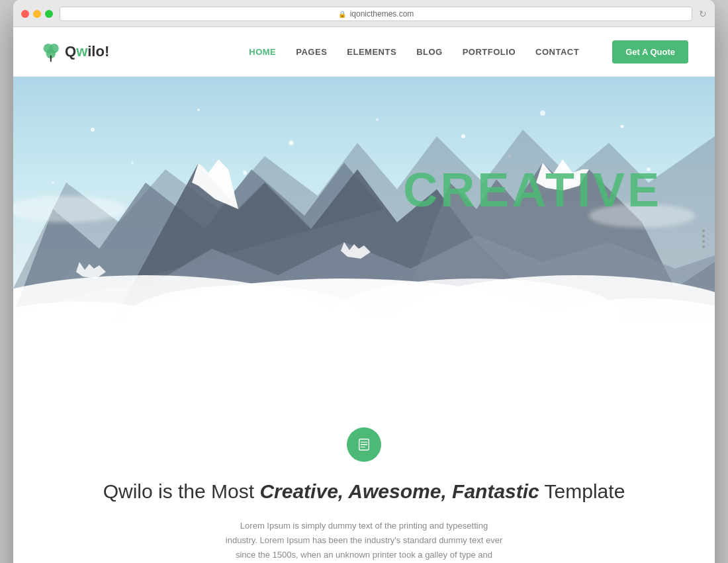 The height and width of the screenshot is (563, 728). What do you see at coordinates (311, 52) in the screenshot?
I see `nav-item-pages: PAGES` at bounding box center [311, 52].